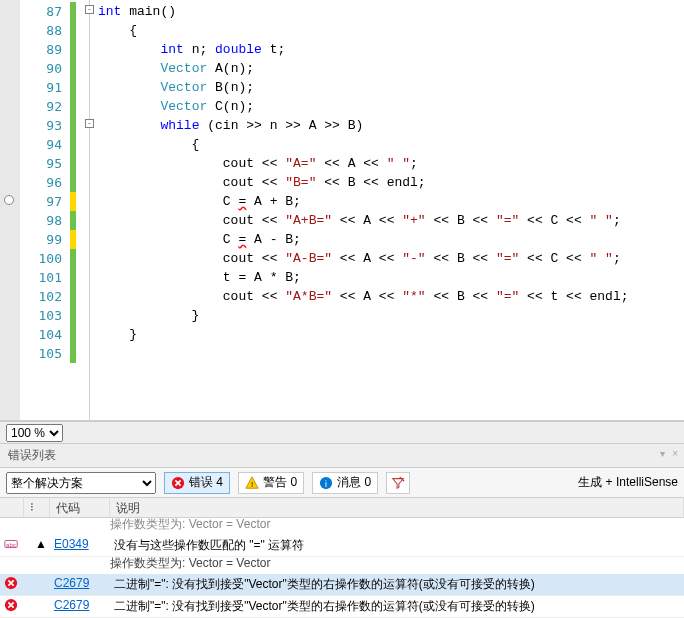 This screenshot has height=618, width=684. What do you see at coordinates (45, 126) in the screenshot?
I see `line-number: 93` at bounding box center [45, 126].